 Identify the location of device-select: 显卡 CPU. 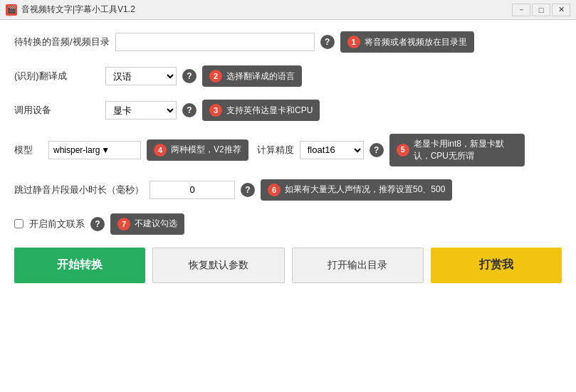
(141, 110).